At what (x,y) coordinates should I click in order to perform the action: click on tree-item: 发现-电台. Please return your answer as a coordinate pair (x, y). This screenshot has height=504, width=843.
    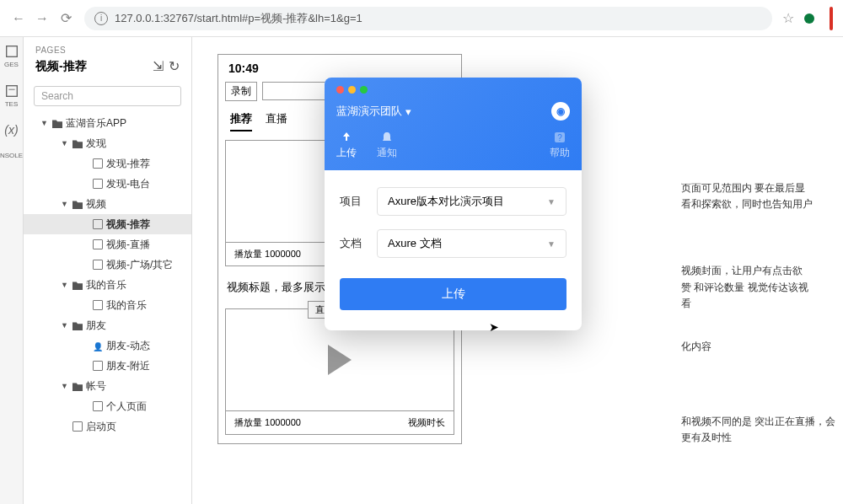
    Looking at the image, I should click on (108, 184).